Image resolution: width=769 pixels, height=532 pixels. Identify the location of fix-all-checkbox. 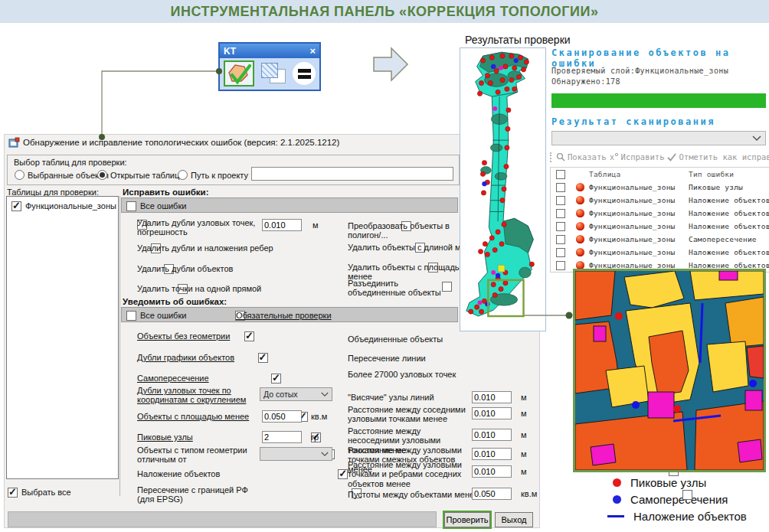
(132, 207).